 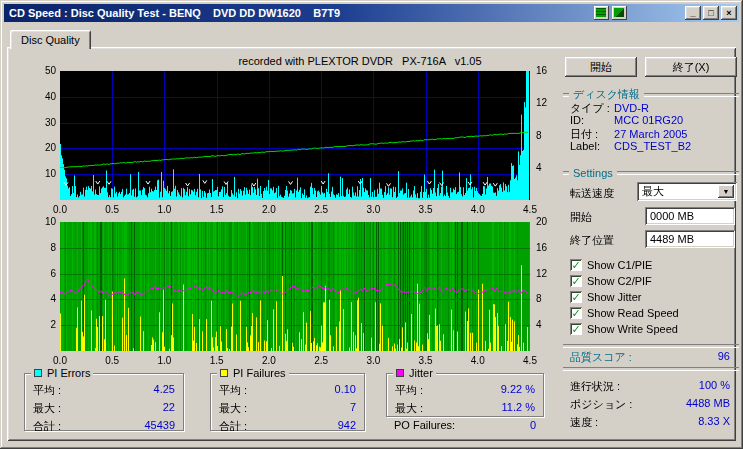 What do you see at coordinates (372, 13) in the screenshot?
I see `titlebar: CD Speed : Disc Quality Test - BENQ DVD …` at bounding box center [372, 13].